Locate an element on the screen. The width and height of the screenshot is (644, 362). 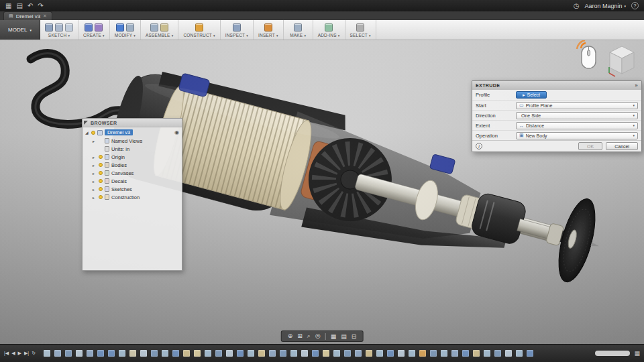
browser-tree-item: ▸ Construction is located at coordinates (132, 197).